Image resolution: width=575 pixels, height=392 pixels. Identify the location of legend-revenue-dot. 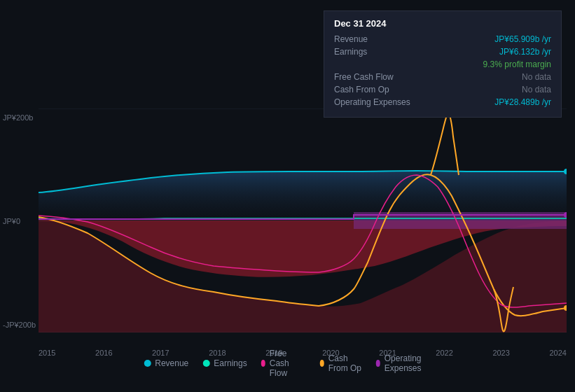
(147, 363).